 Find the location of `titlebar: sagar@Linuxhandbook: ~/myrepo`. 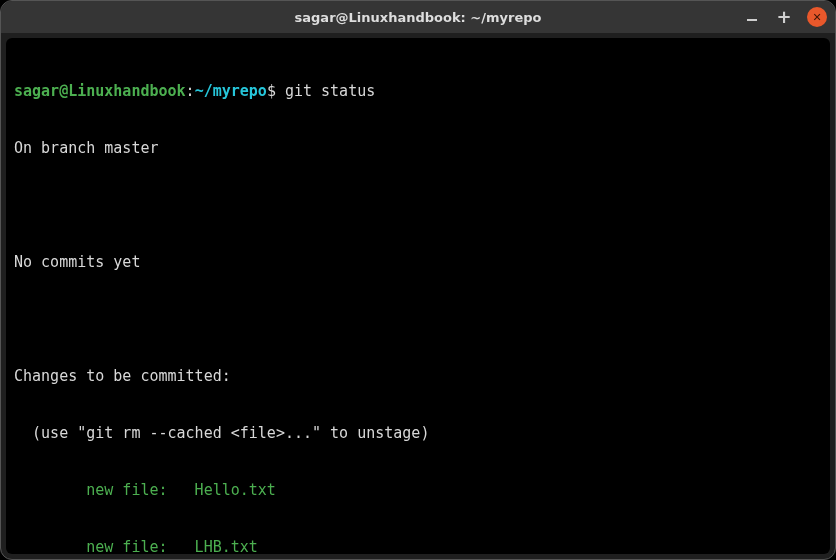

titlebar: sagar@Linuxhandbook: ~/myrepo is located at coordinates (418, 17).